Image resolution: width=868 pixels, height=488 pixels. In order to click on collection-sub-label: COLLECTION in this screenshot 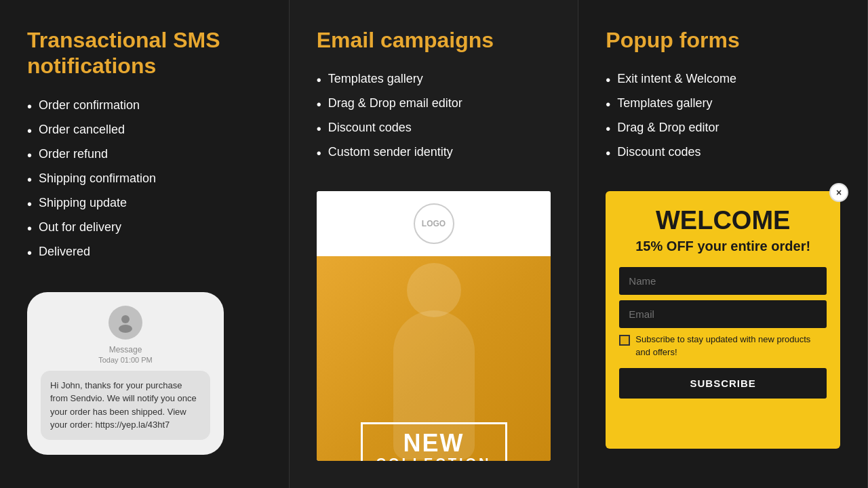, I will do `click(434, 458)`.